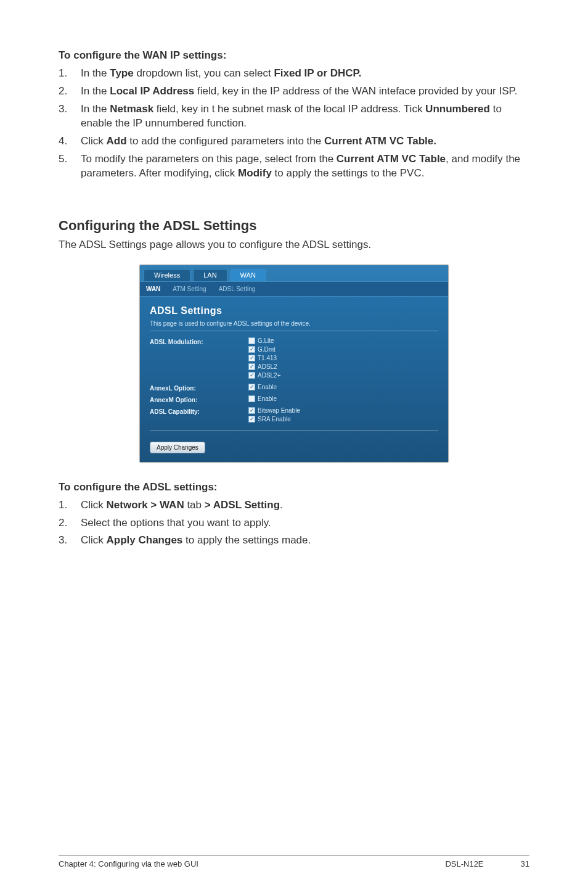  What do you see at coordinates (265, 366) in the screenshot?
I see `checkbox-option: ✓ADSL2` at bounding box center [265, 366].